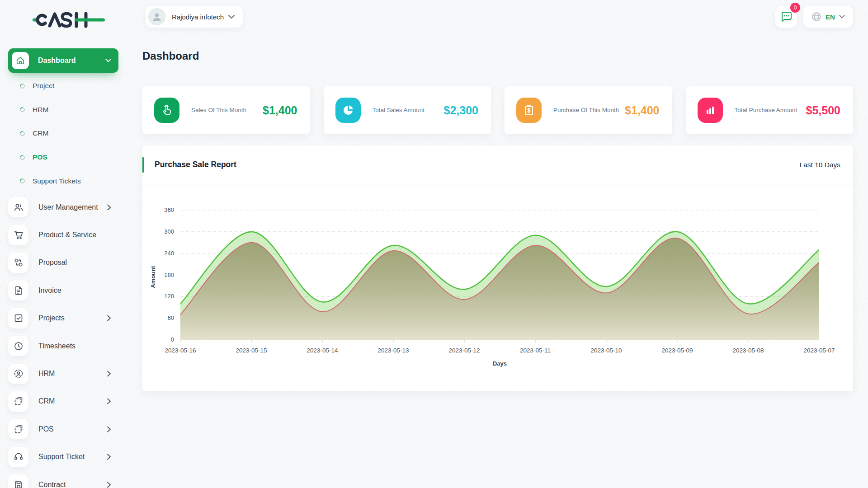 This screenshot has height=488, width=868. What do you see at coordinates (164, 275) in the screenshot?
I see `y-axis-tick: 180` at bounding box center [164, 275].